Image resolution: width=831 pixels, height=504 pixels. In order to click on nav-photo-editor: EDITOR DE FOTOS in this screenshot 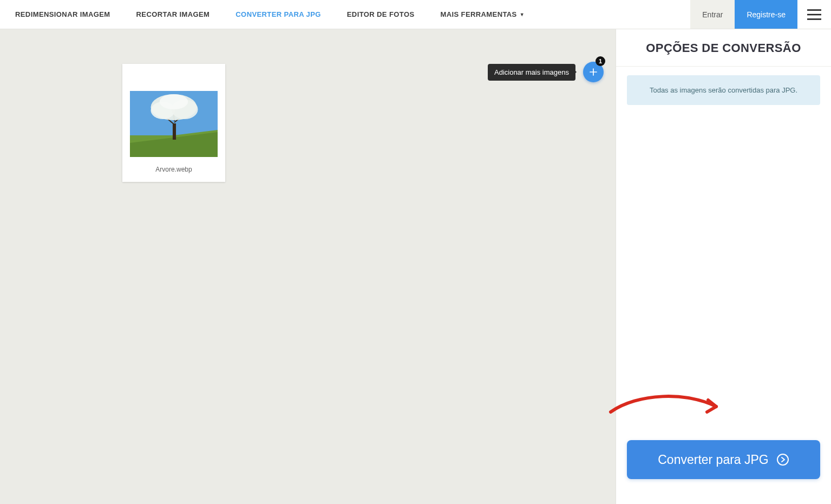, I will do `click(381, 14)`.